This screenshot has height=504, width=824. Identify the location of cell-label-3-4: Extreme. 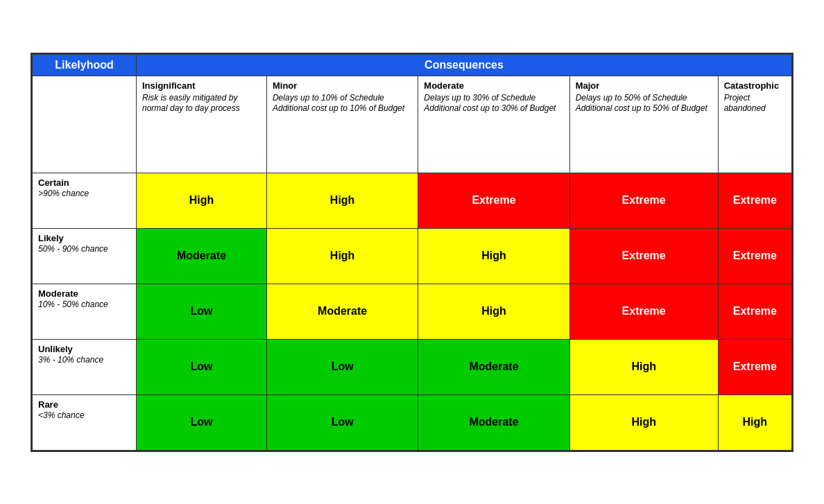
(755, 366).